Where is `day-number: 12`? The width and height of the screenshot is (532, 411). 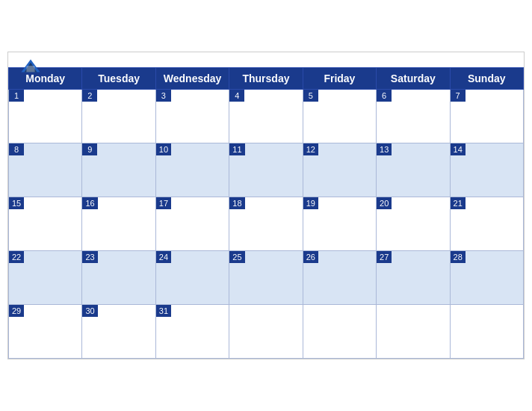
day-number: 12 is located at coordinates (311, 149).